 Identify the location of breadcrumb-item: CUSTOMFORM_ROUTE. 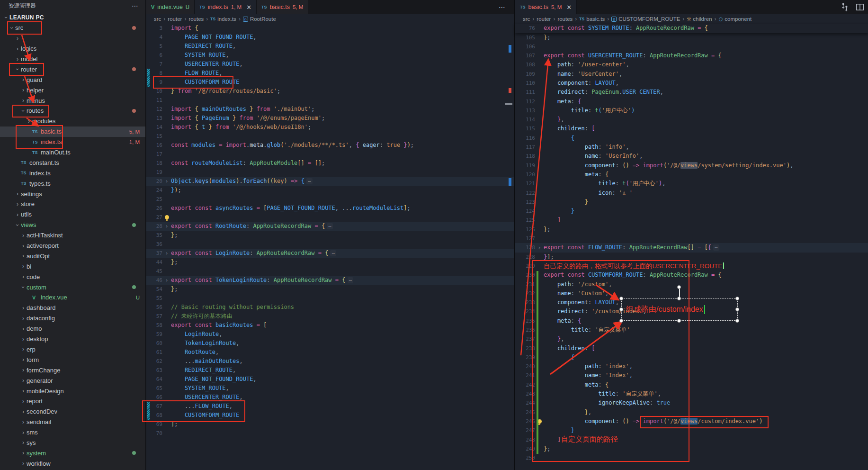
(649, 19).